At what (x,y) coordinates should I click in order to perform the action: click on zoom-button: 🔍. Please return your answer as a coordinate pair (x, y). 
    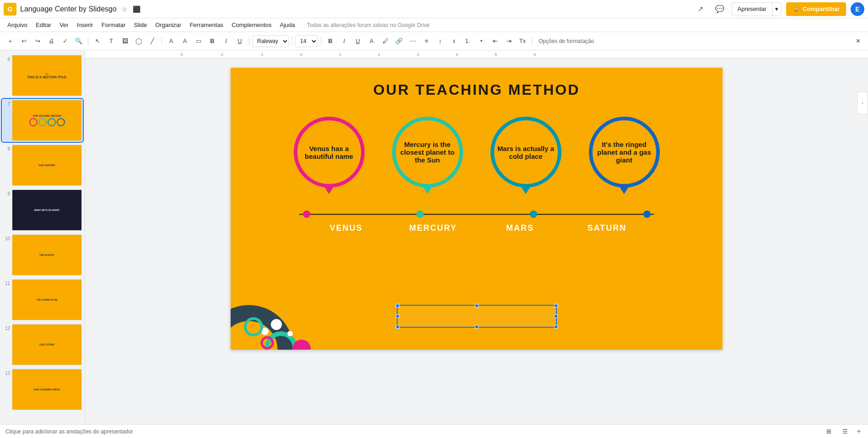
    Looking at the image, I should click on (79, 41).